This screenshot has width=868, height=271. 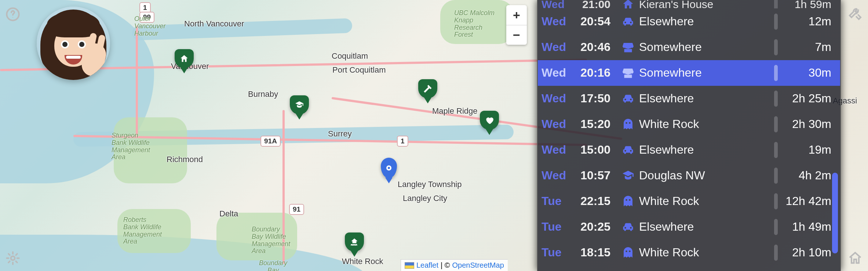 What do you see at coordinates (689, 124) in the screenshot?
I see `history-row: Wed15:20White Rock2h 30m` at bounding box center [689, 124].